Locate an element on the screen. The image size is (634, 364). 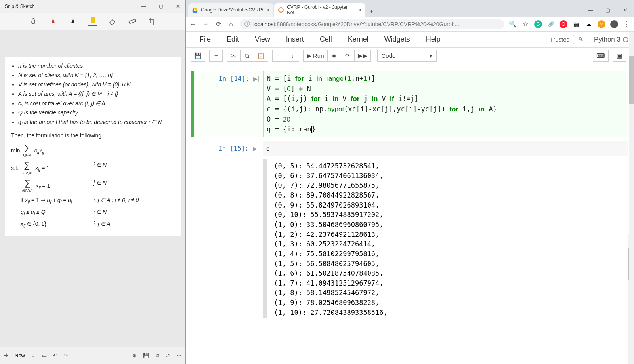
extension-opera-icon: O is located at coordinates (563, 24).